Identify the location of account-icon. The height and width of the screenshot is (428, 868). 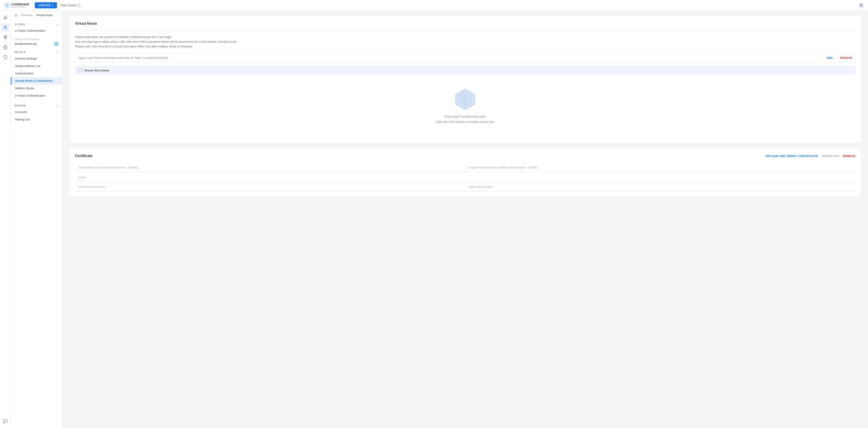
(861, 5).